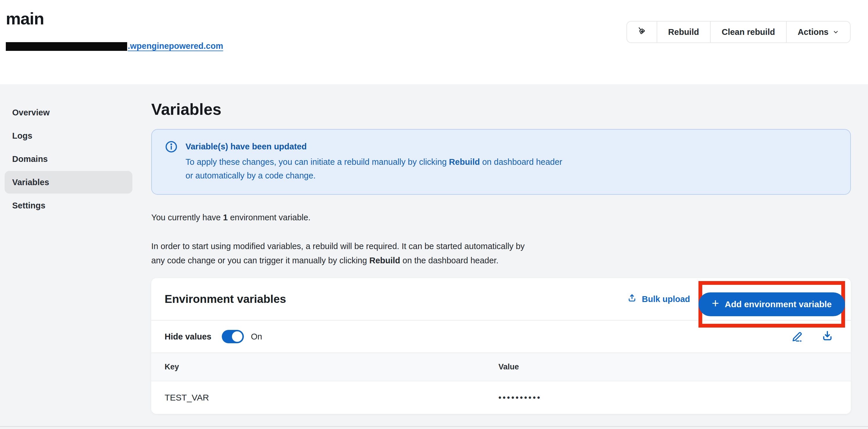 This screenshot has width=868, height=429. I want to click on count-value: 1, so click(225, 217).